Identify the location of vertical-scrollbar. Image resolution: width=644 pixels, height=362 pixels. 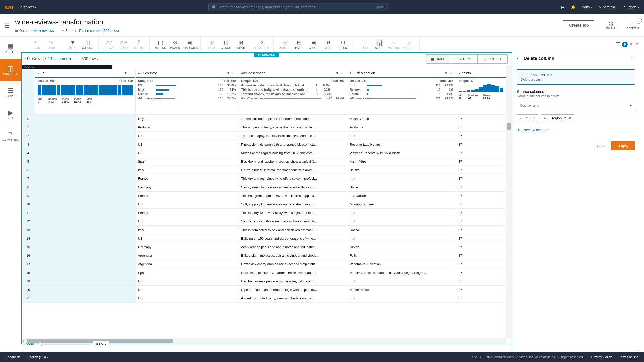
(509, 202).